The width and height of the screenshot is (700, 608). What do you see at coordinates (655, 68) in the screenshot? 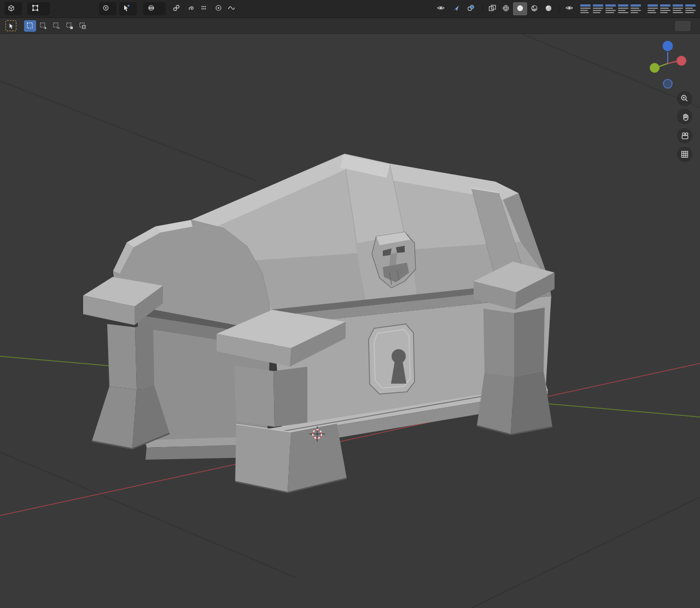
I see `gizmo-y-ball` at bounding box center [655, 68].